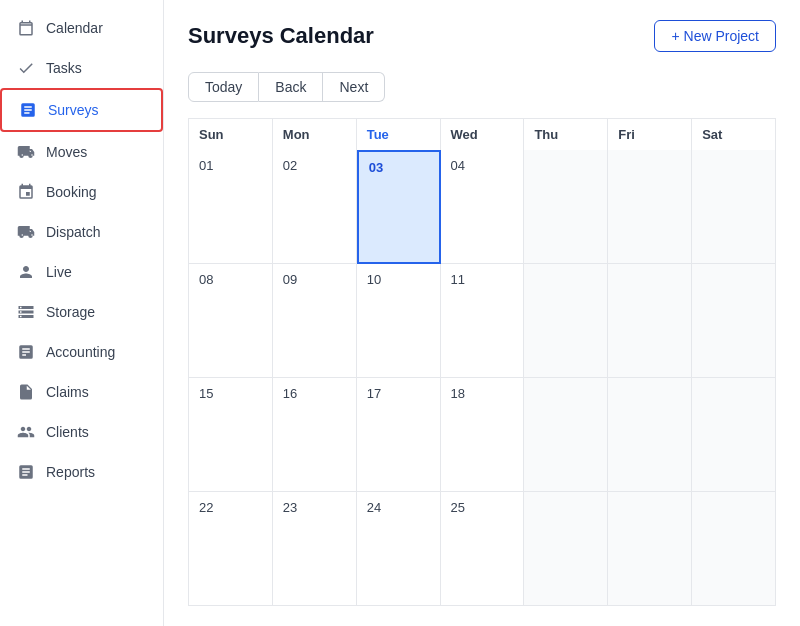  What do you see at coordinates (72, 192) in the screenshot?
I see `sidebar-item-label: Booking` at bounding box center [72, 192].